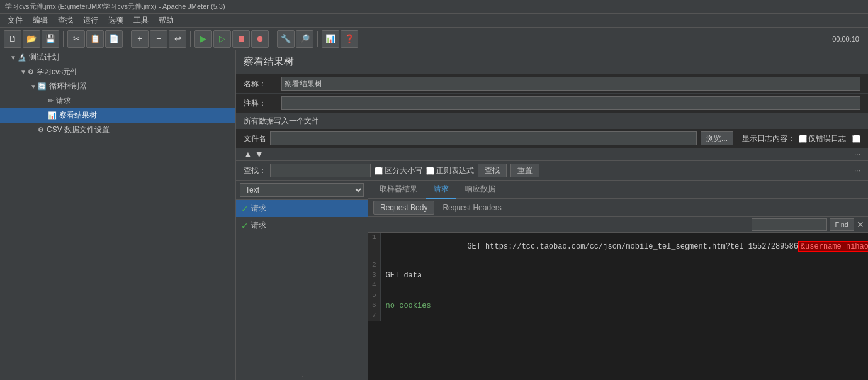  Describe the element at coordinates (302, 374) in the screenshot. I see `resize-icon: ⋮` at that location.